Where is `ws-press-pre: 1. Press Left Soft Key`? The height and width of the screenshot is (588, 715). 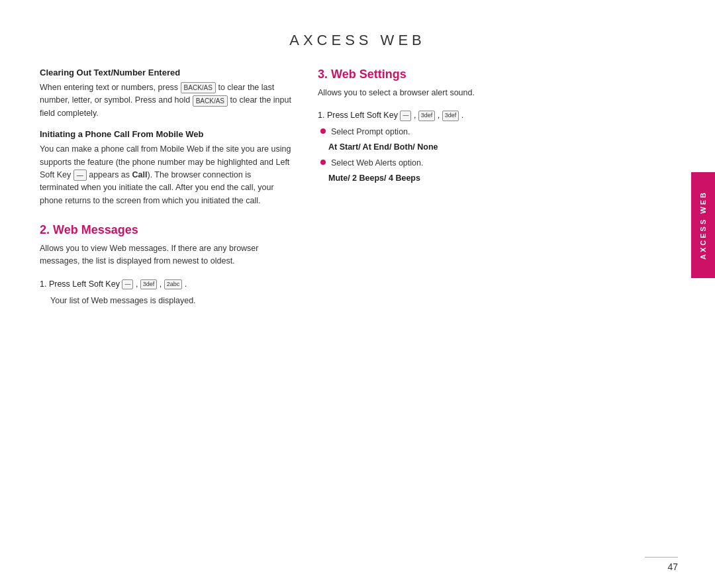 ws-press-pre: 1. Press Left Soft Key is located at coordinates (358, 115).